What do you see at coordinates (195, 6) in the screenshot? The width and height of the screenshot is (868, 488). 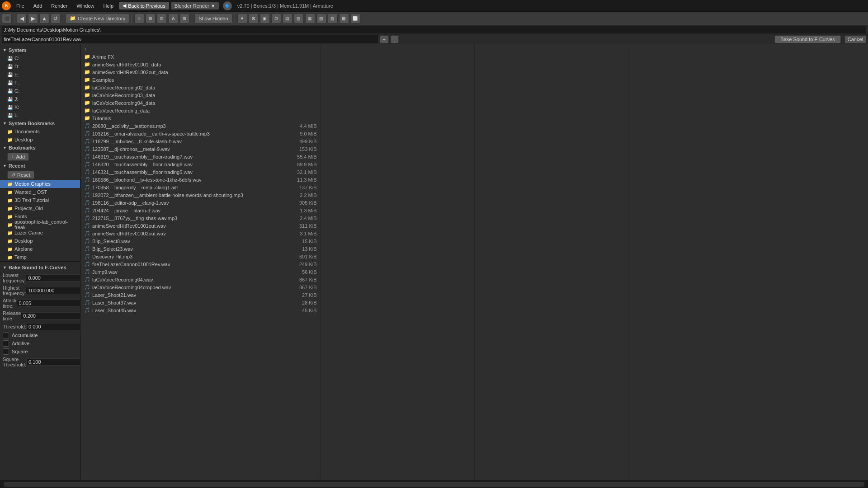 I see `render-engine: Blender Render ▼` at bounding box center [195, 6].